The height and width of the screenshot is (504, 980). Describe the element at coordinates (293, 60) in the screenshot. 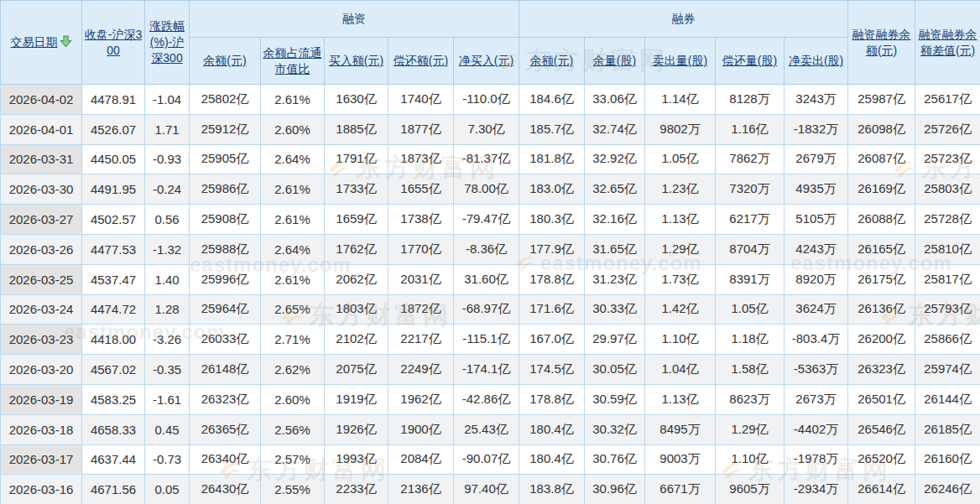

I see `rz-balance-ratio-header-label: 余额占流通市值比` at that location.